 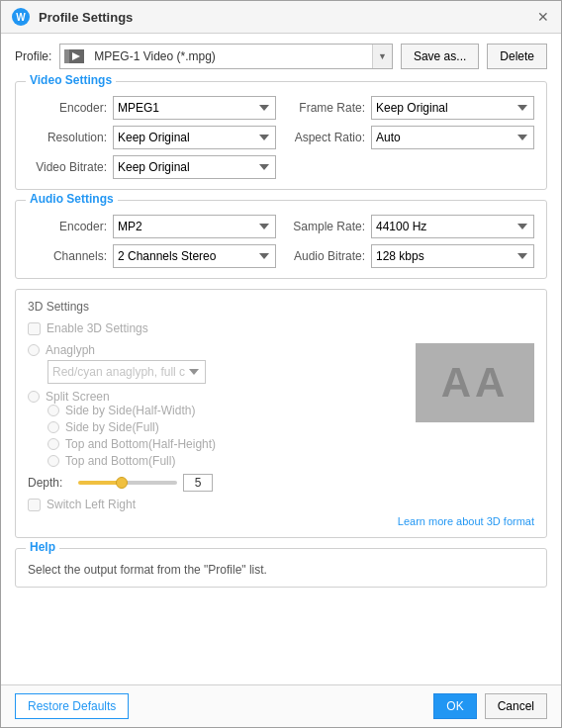 I want to click on audio-settings-section: Audio Settings Encoder: MP2 Sample Rate:…, so click(x=281, y=239).